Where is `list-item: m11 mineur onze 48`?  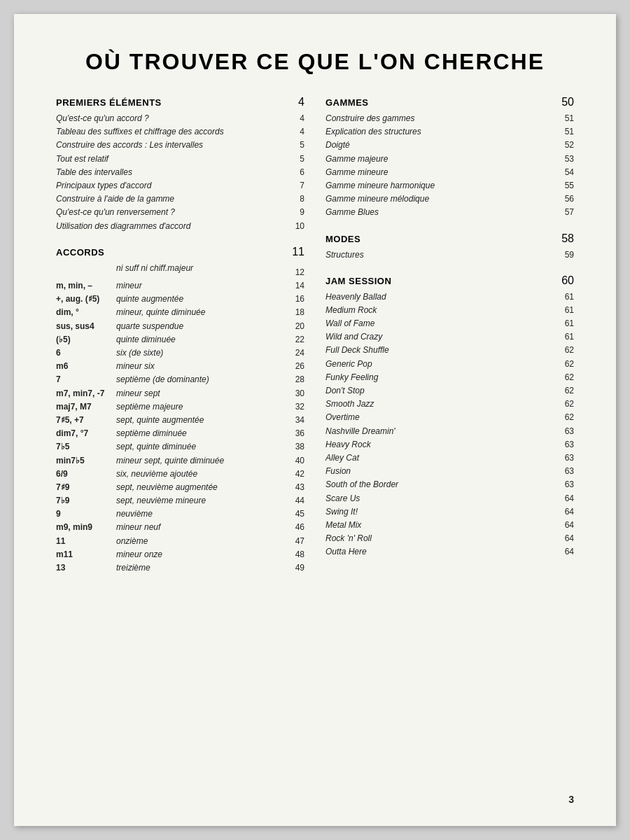
list-item: m11 mineur onze 48 is located at coordinates (181, 554).